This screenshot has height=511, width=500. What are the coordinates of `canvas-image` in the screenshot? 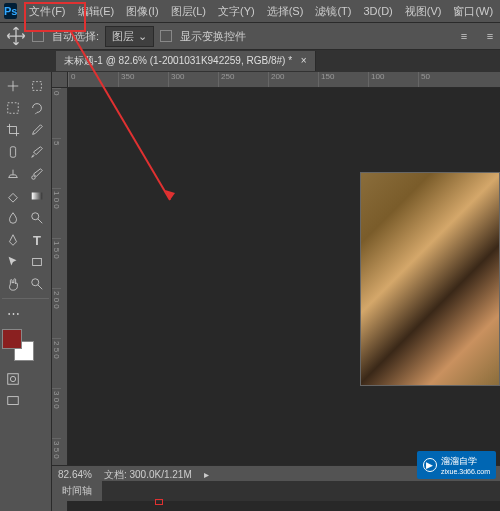 It's located at (430, 279).